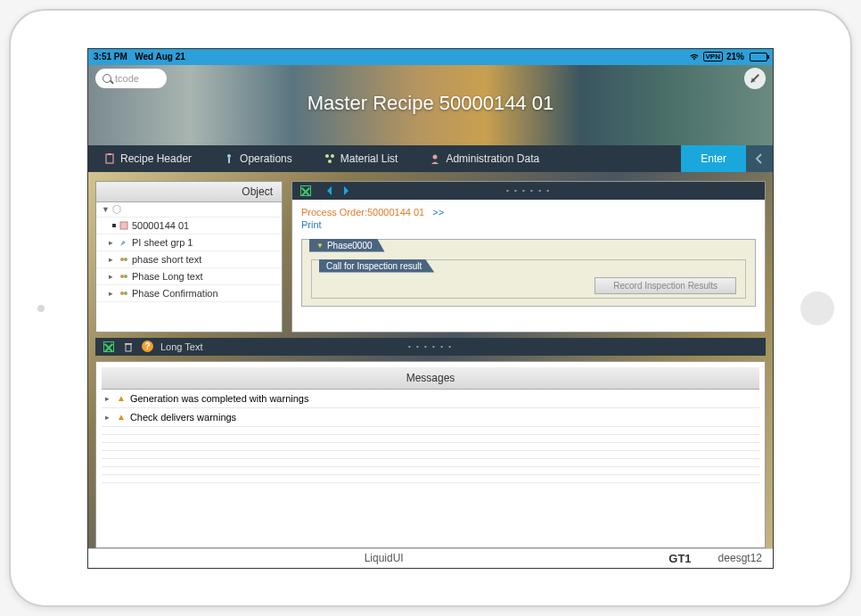  I want to click on tab-operations: Operations, so click(258, 159).